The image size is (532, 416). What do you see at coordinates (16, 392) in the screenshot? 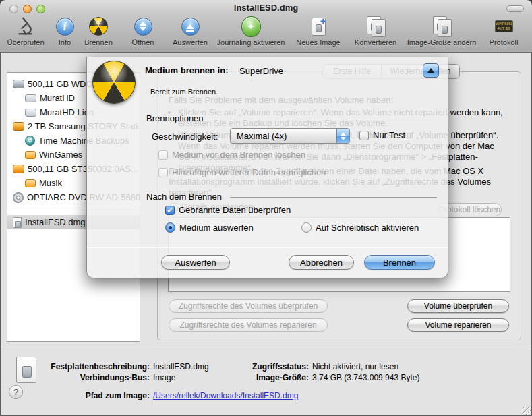
I see `help-button: ?` at bounding box center [16, 392].